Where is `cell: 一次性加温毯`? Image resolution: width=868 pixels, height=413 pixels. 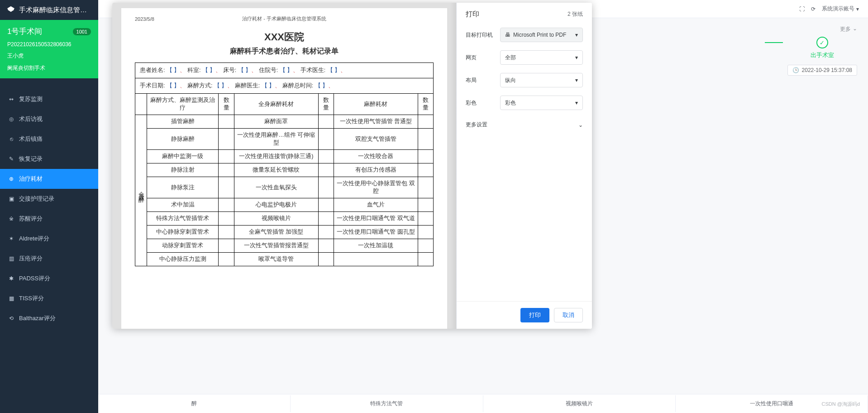
cell: 一次性加温毯 is located at coordinates (376, 246).